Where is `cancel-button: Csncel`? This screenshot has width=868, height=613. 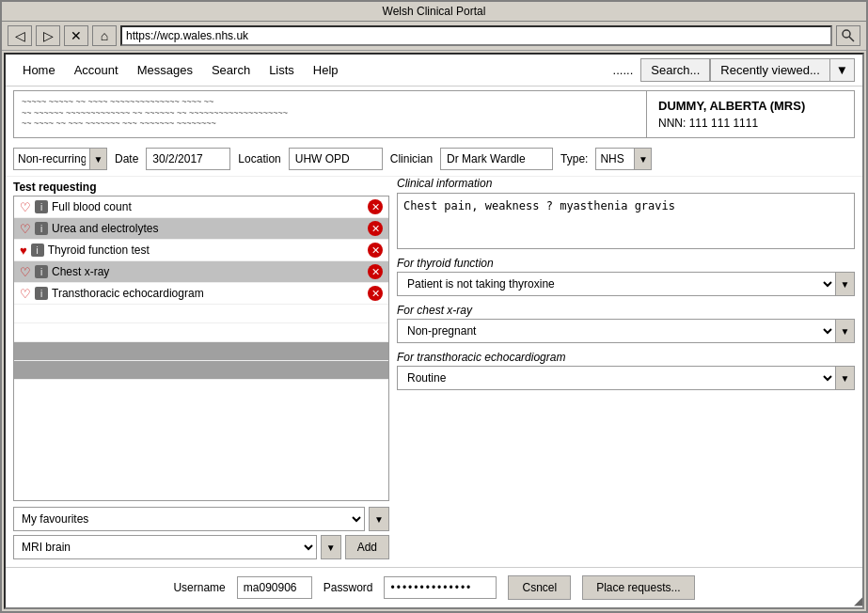
cancel-button: Csncel is located at coordinates (540, 588).